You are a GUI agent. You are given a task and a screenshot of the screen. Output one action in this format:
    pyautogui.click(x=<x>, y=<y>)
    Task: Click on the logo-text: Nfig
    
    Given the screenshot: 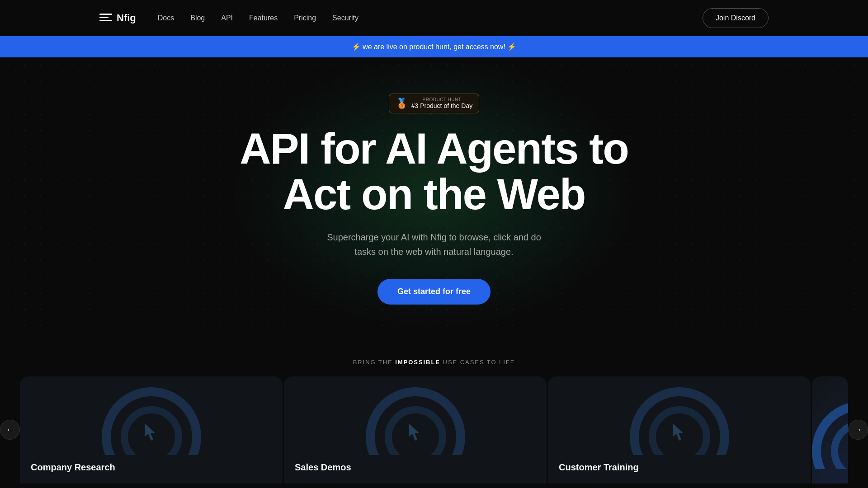 What is the action you would take?
    pyautogui.click(x=127, y=18)
    